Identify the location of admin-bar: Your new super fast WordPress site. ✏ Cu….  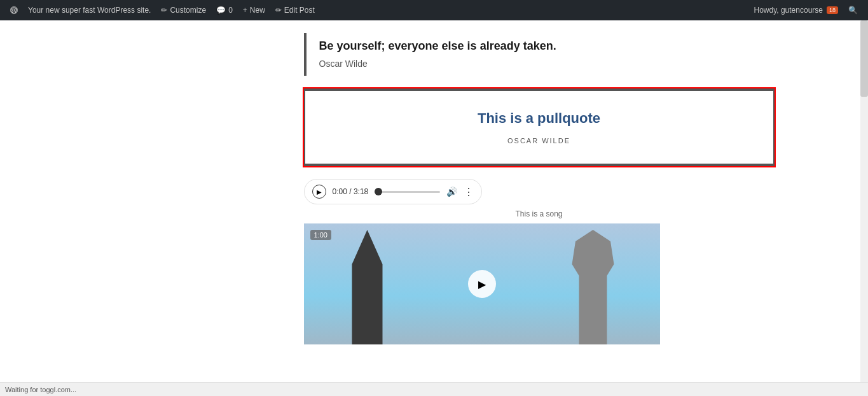
(434, 10).